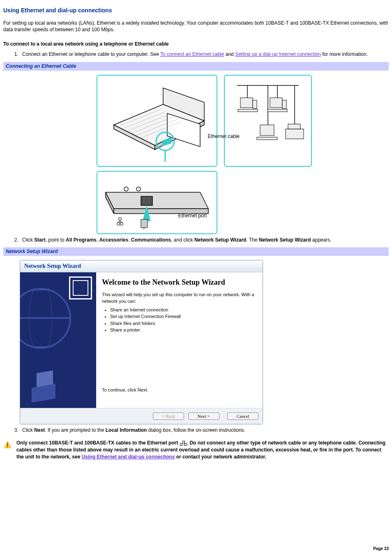 This screenshot has height=555, width=392. Describe the element at coordinates (196, 450) in the screenshot. I see `warning-block: ⚠️ Only connect 10BASE-T and 100BASE-TX …` at that location.